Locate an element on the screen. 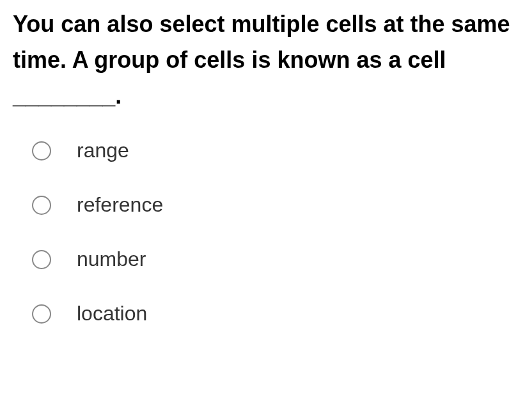 The height and width of the screenshot is (415, 532). option-number: number is located at coordinates (276, 260).